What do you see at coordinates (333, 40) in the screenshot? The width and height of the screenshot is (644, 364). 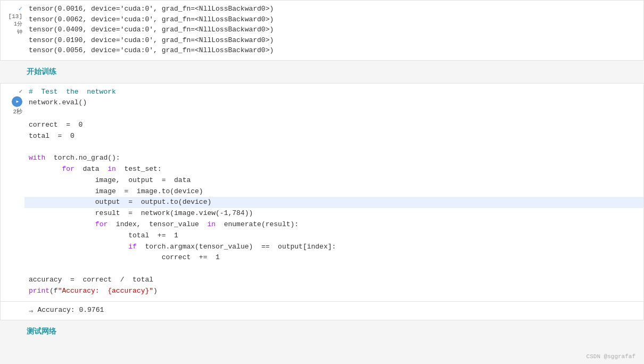 I see `output-text-4: tensor(0.0190, device='cuda:0', grad_fn=…` at bounding box center [333, 40].